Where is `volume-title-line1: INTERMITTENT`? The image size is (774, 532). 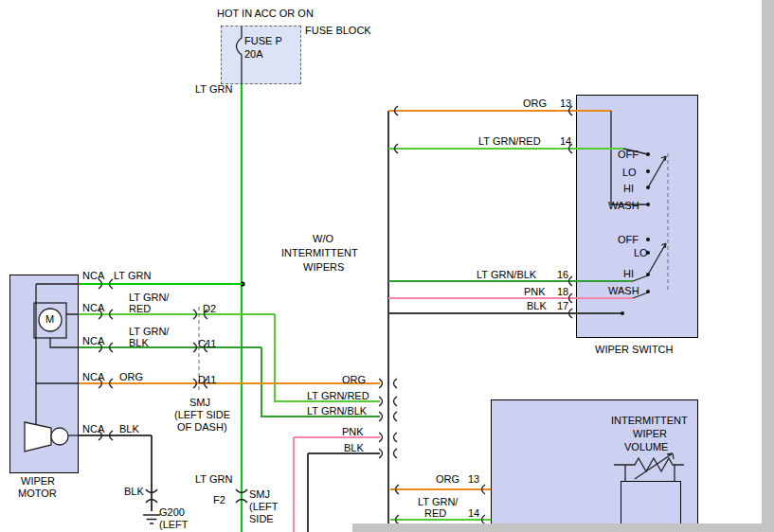
volume-title-line1: INTERMITTENT is located at coordinates (650, 420).